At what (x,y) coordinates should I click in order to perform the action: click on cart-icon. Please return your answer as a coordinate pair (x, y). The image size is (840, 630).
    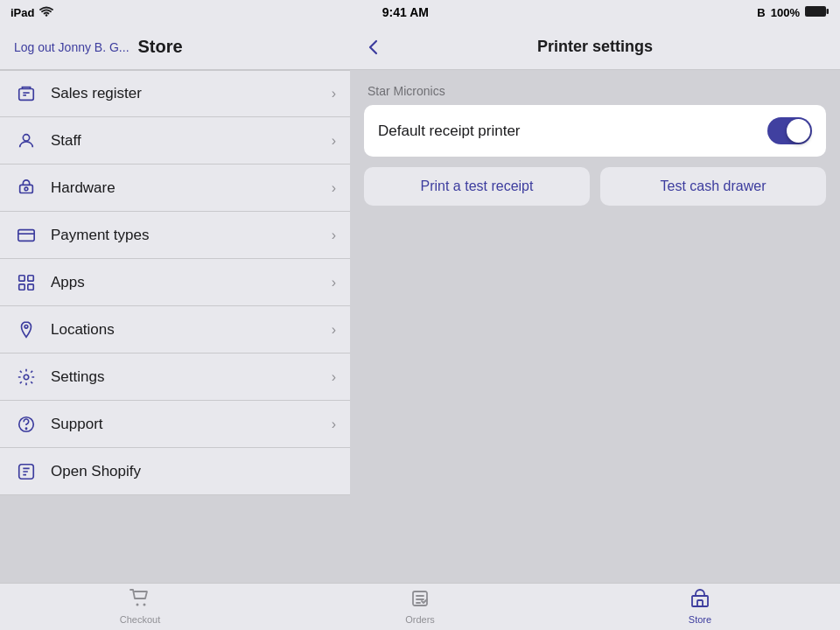
    Looking at the image, I should click on (140, 600).